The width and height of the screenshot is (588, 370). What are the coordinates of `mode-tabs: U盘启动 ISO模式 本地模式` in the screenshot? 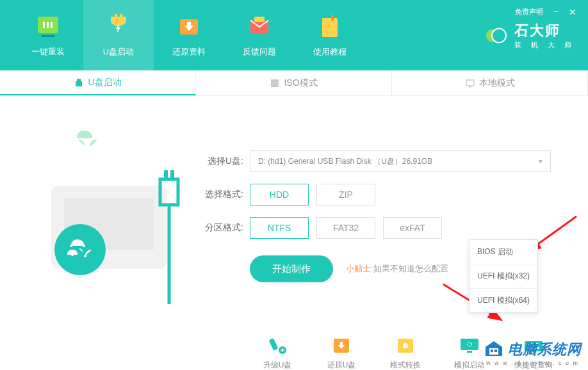 It's located at (294, 83).